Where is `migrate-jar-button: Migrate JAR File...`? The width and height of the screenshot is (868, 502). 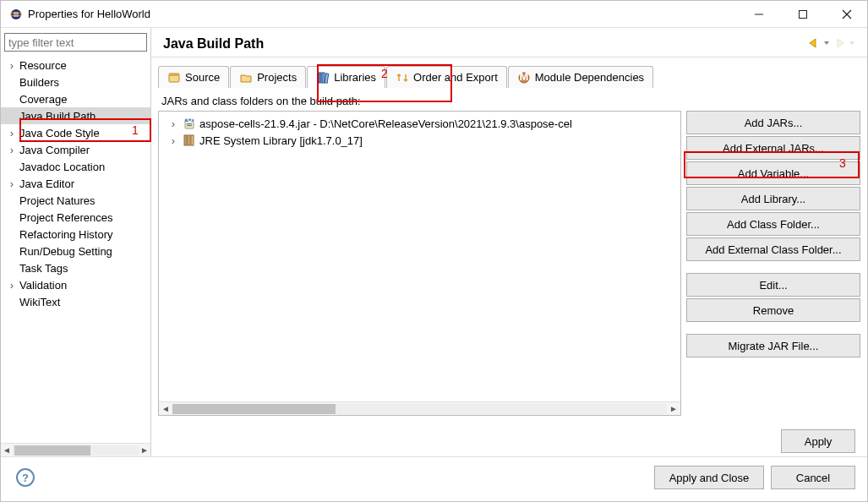 migrate-jar-button: Migrate JAR File... is located at coordinates (773, 346).